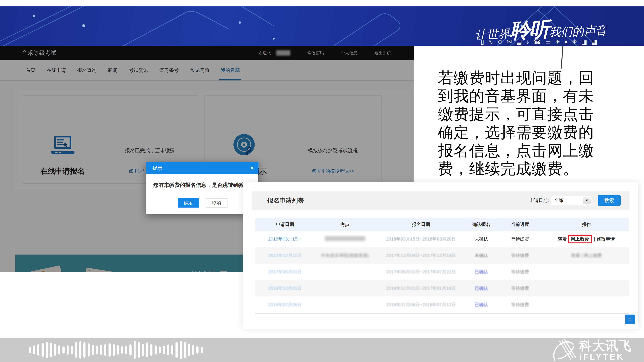 The height and width of the screenshot is (362, 644). What do you see at coordinates (206, 185) in the screenshot?
I see `dialog-message: 您有未缴费的报名信息，是否跳转到缴费页面？` at bounding box center [206, 185].